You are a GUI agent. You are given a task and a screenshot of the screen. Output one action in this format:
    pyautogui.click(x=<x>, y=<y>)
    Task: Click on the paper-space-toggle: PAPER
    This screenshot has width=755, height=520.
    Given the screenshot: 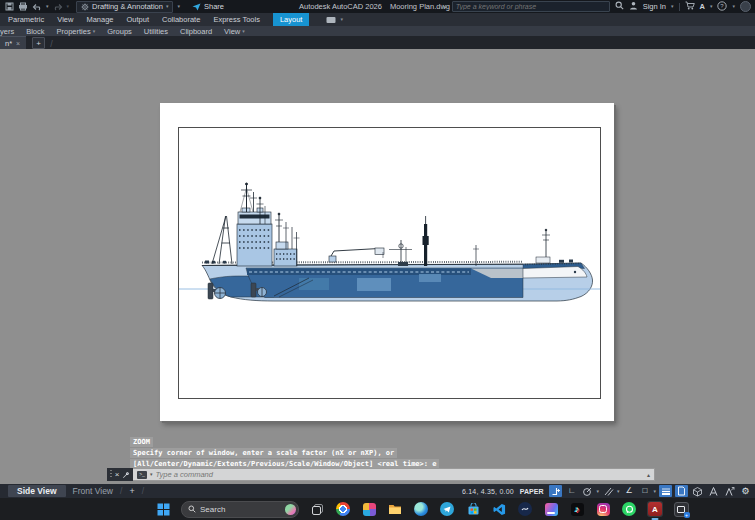 What is the action you would take?
    pyautogui.click(x=532, y=492)
    